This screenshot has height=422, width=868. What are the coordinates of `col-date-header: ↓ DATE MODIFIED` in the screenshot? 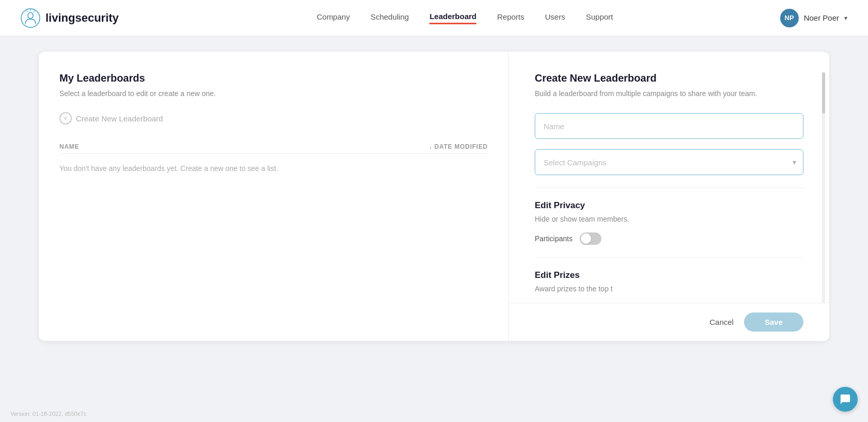 It's located at (458, 147).